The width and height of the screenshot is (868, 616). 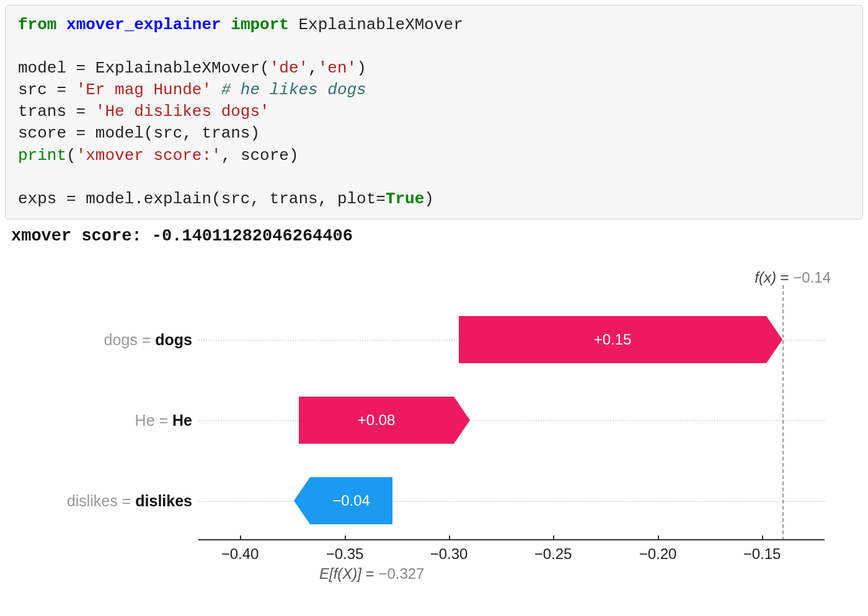 I want to click on code-line-exps-lhs: exps = model.explain(src, trans, plot=, so click(x=202, y=199).